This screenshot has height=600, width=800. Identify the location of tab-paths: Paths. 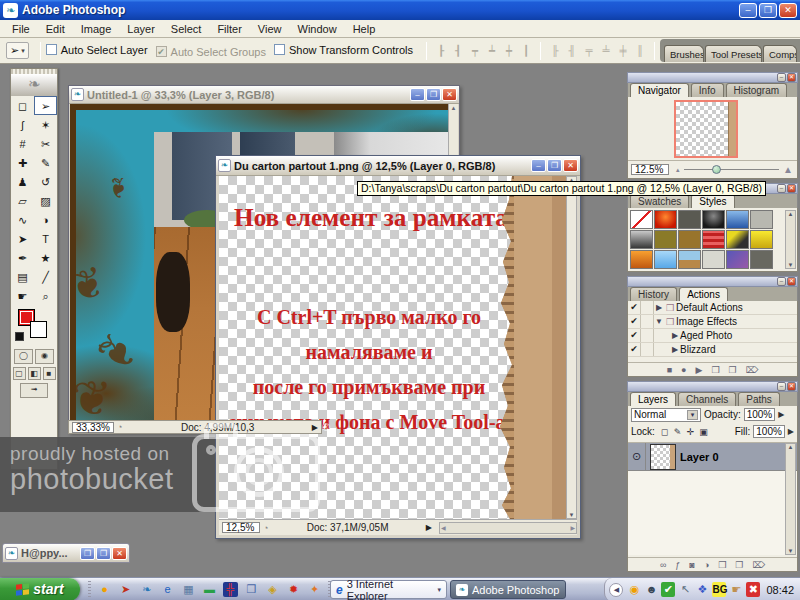
(759, 399).